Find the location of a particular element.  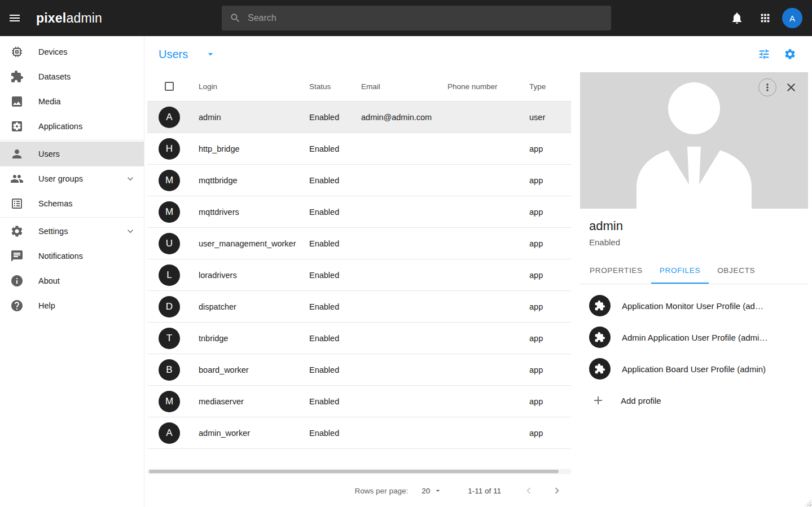

sidebar-item-label: About is located at coordinates (49, 281).